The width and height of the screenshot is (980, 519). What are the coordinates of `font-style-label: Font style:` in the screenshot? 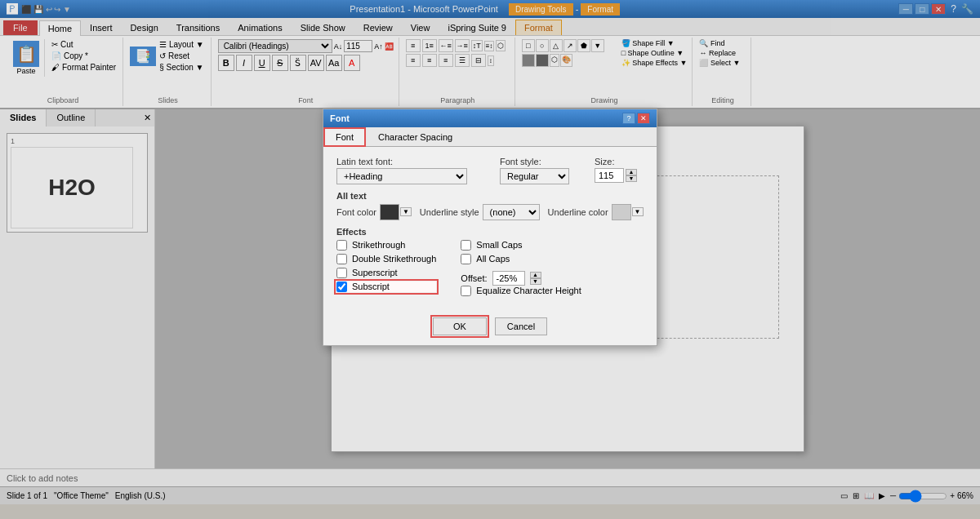 It's located at (541, 162).